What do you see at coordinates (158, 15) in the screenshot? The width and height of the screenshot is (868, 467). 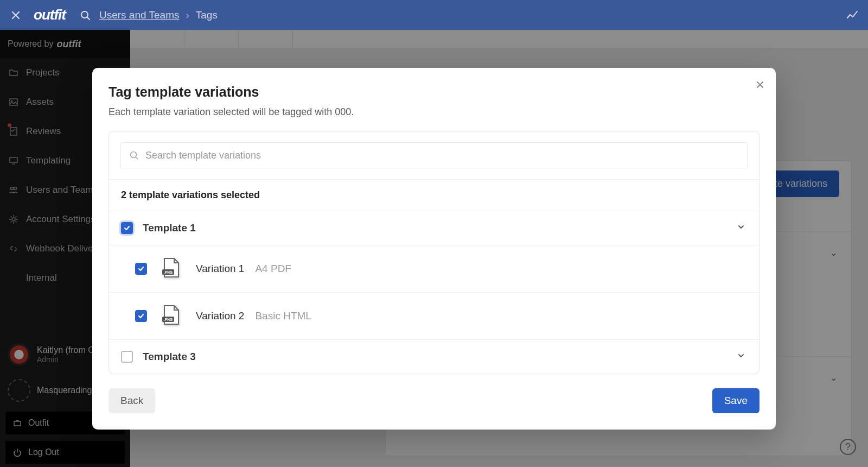 I see `breadcrumb: Users and Teams › Tags` at bounding box center [158, 15].